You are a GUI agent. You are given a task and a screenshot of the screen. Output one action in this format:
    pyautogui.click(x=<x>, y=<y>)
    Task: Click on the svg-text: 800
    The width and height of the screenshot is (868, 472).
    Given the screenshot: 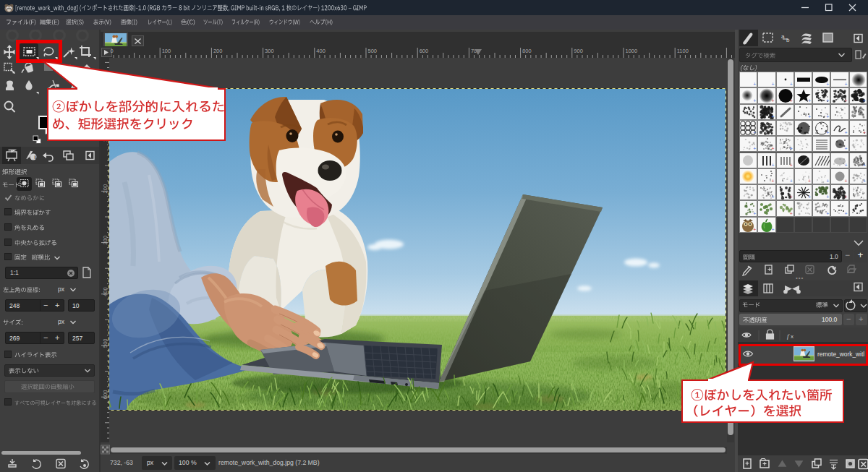 What is the action you would take?
    pyautogui.click(x=527, y=51)
    